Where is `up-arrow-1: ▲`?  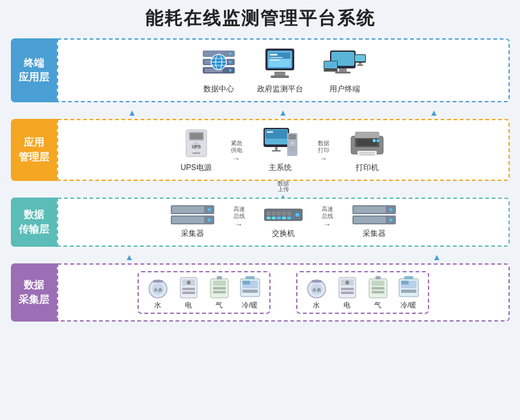
up-arrow-1: ▲ is located at coordinates (132, 113).